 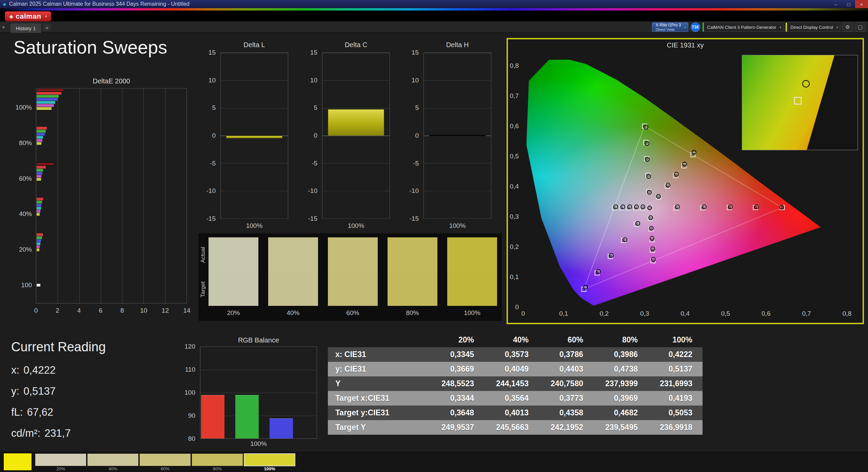 What do you see at coordinates (26, 28) in the screenshot?
I see `tab-history-1: History 1` at bounding box center [26, 28].